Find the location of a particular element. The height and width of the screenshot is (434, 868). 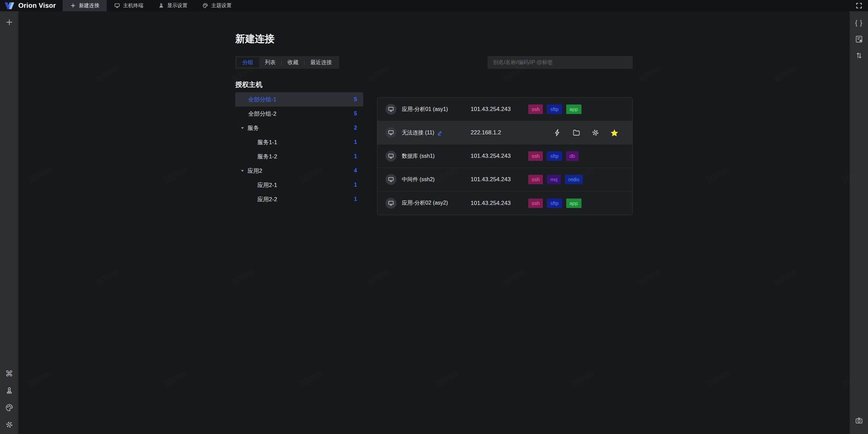

top-bar: Orion Visor 新建连接 主机终端 显示设置 主题设置 is located at coordinates (434, 5).